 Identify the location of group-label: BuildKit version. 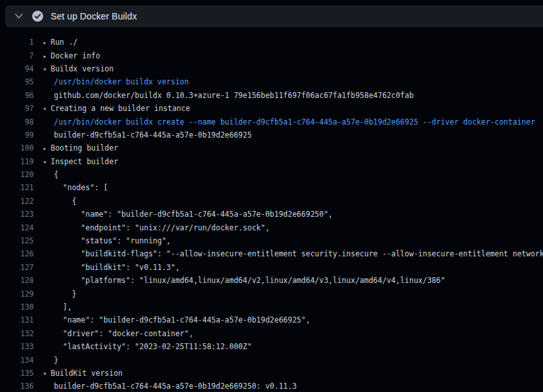
(87, 373).